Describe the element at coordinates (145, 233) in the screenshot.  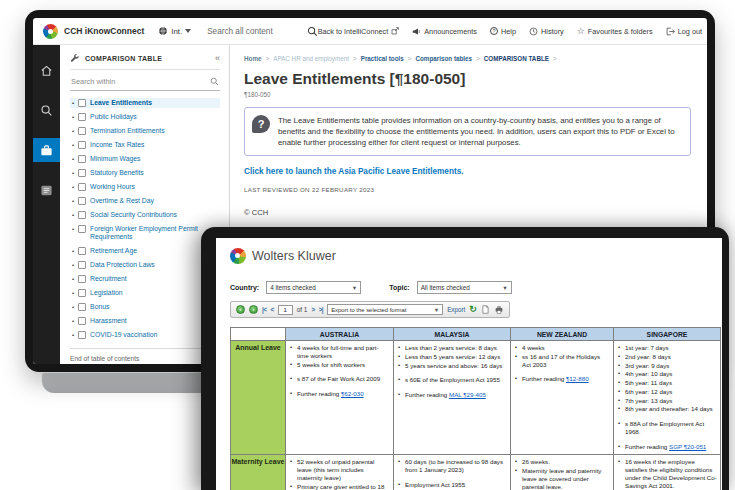
I see `sidebar-item: •Foreign Worker Employment Permit Requir…` at that location.